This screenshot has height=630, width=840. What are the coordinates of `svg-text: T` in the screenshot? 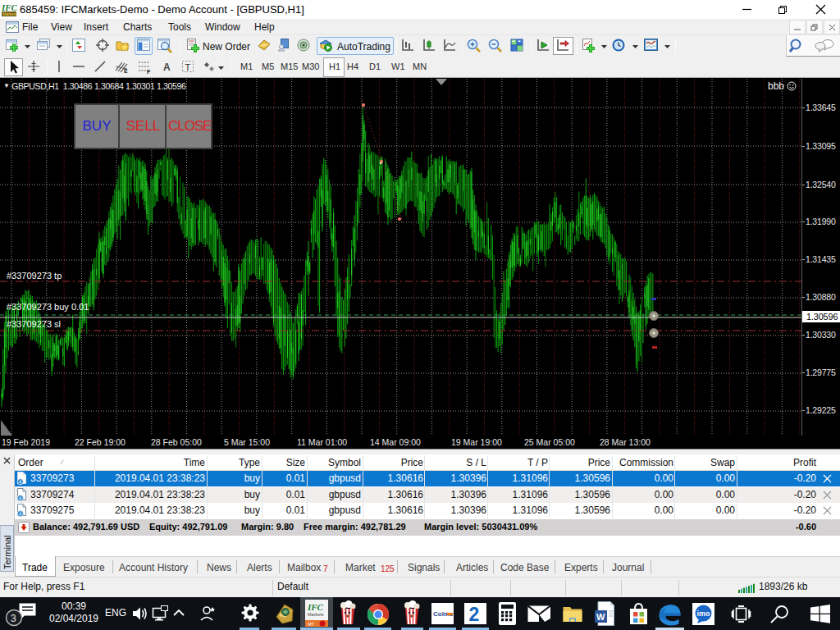 It's located at (189, 67).